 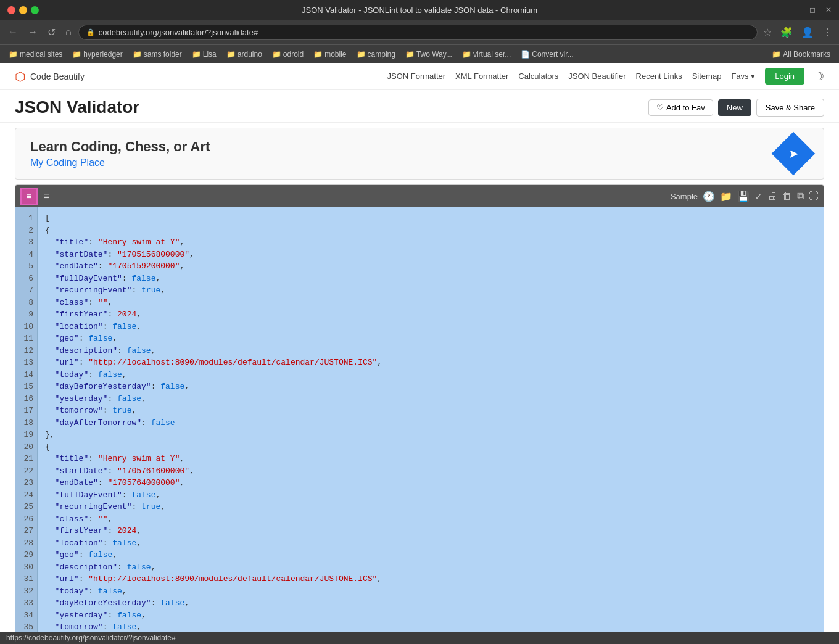 I want to click on window-controls, so click(x=23, y=10).